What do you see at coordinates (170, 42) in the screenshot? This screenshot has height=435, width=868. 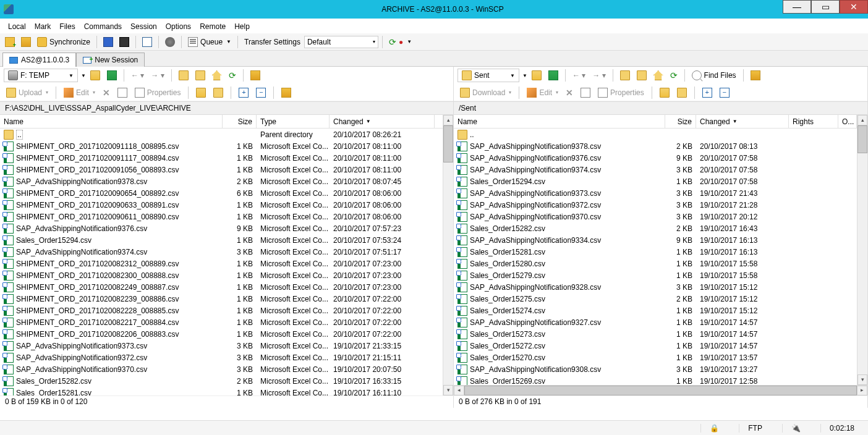 I see `preferences-icon` at bounding box center [170, 42].